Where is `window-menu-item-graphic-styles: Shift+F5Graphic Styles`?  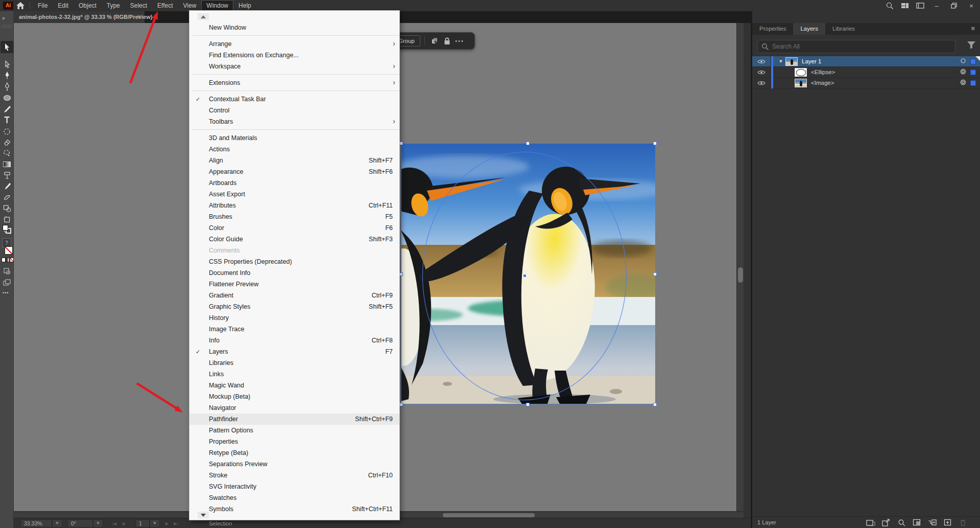
window-menu-item-graphic-styles: Shift+F5Graphic Styles is located at coordinates (294, 307).